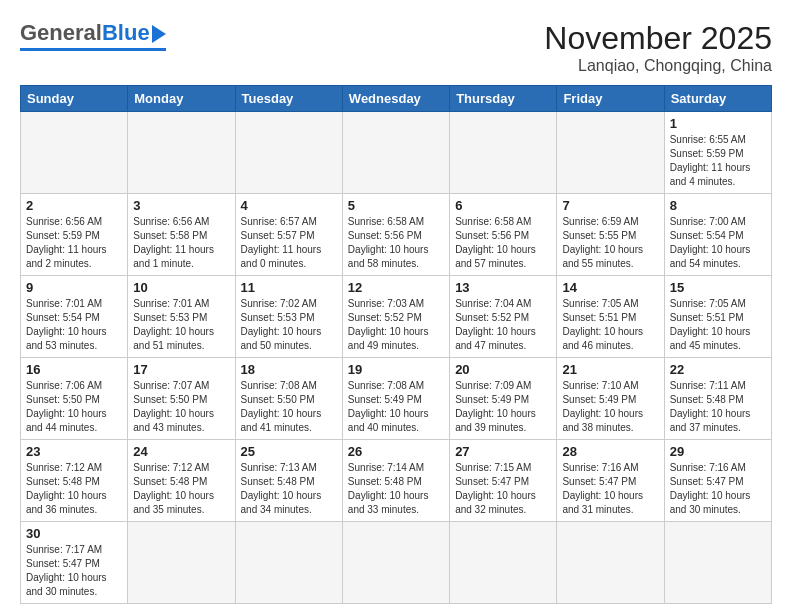 This screenshot has height=612, width=792. What do you see at coordinates (504, 317) in the screenshot?
I see `calendar-cell: 13Sunrise: 7:04 AM Sunset: 5:52 PM Dayli…` at bounding box center [504, 317].